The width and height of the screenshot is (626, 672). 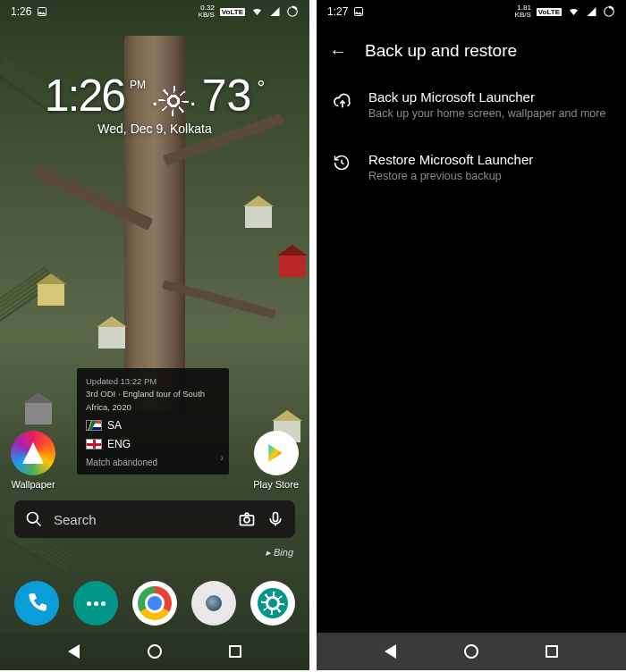 What do you see at coordinates (471, 51) in the screenshot?
I see `app-bar: ← Back up and restore` at bounding box center [471, 51].